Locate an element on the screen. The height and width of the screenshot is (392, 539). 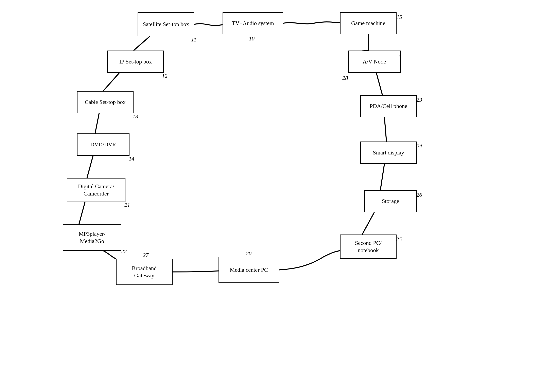
dvd-dvr-box: DVD/DVR is located at coordinates (103, 145).